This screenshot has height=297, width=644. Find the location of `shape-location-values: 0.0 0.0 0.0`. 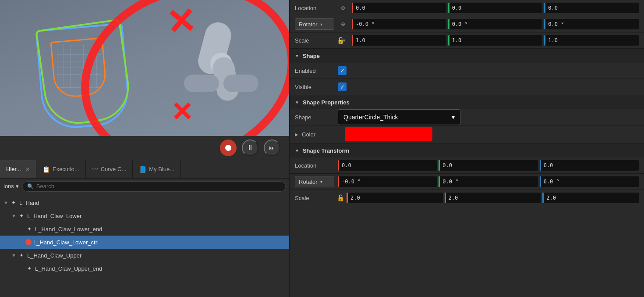

shape-location-values: 0.0 0.0 0.0 is located at coordinates (488, 165).